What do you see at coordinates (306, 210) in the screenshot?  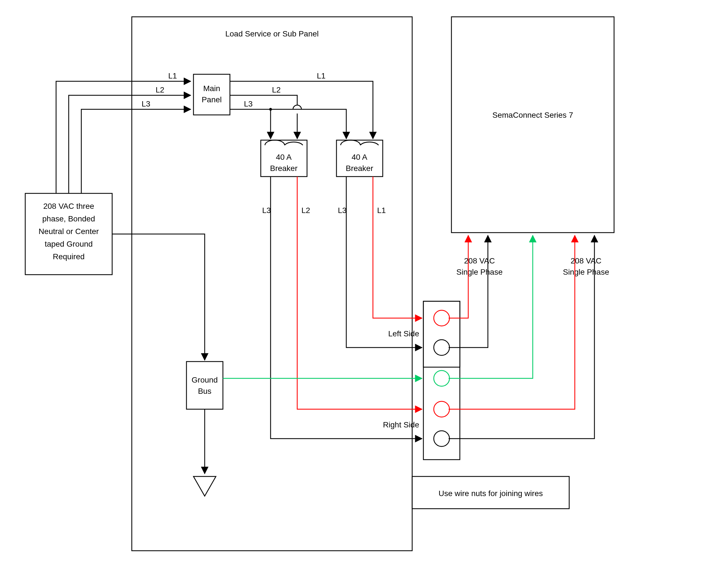 I see `label-b1-l2: L2` at bounding box center [306, 210].